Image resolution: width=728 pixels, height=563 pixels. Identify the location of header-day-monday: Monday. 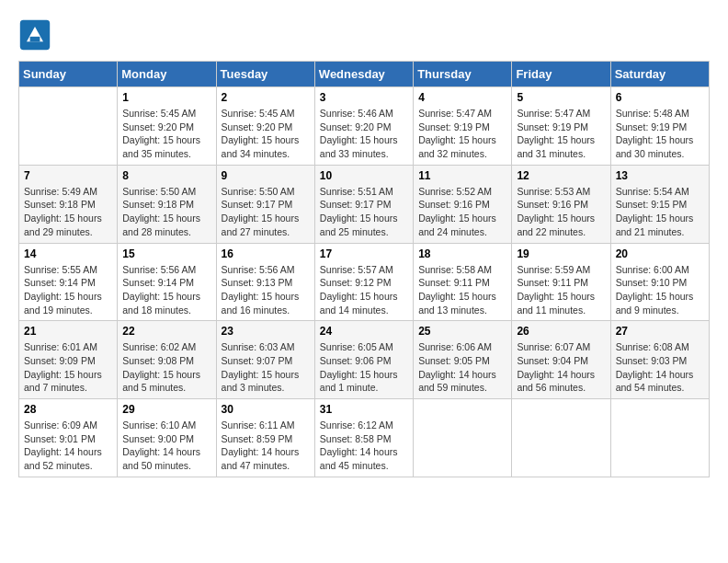
(167, 75).